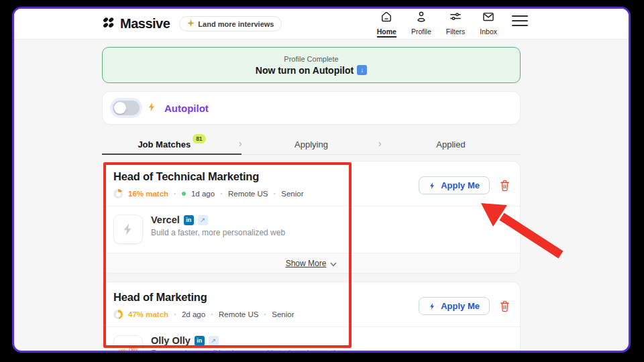  Describe the element at coordinates (152, 109) in the screenshot. I see `bolt-icon` at that location.